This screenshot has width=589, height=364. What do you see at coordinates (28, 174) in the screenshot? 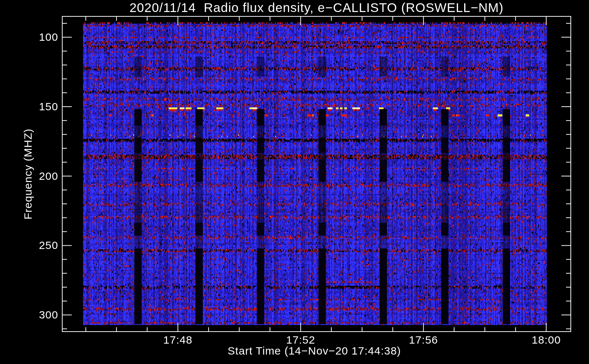
I see `y-axis-label: Frequency (MHZ)` at bounding box center [28, 174].